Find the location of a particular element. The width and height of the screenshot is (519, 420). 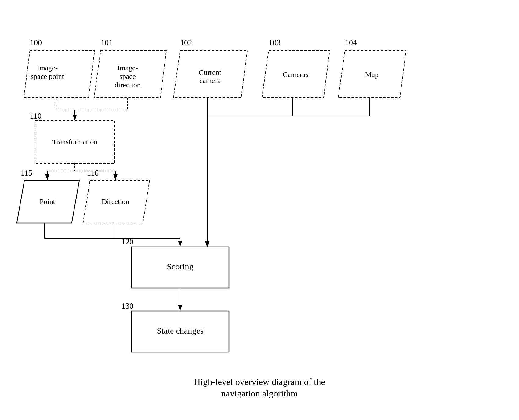

label-104: 104 is located at coordinates (351, 43).